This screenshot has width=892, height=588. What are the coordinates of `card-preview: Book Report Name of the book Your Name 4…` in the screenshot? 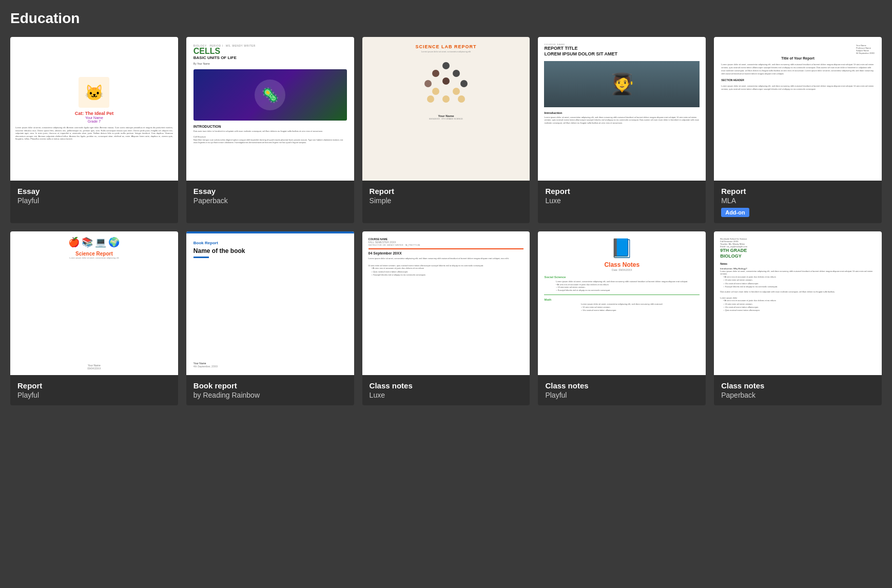 It's located at (270, 303).